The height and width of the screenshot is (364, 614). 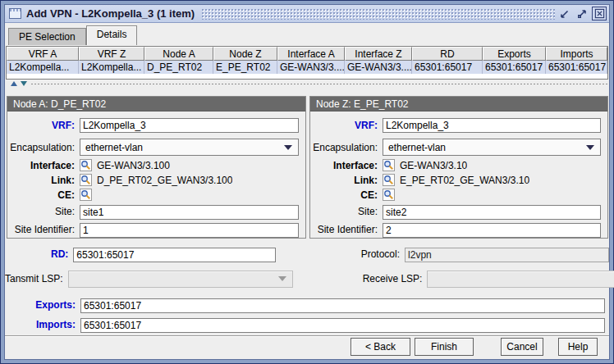 What do you see at coordinates (307, 62) in the screenshot?
I see `vpn-table: VRF A VRF Z Node A Node Z Interface A In…` at bounding box center [307, 62].